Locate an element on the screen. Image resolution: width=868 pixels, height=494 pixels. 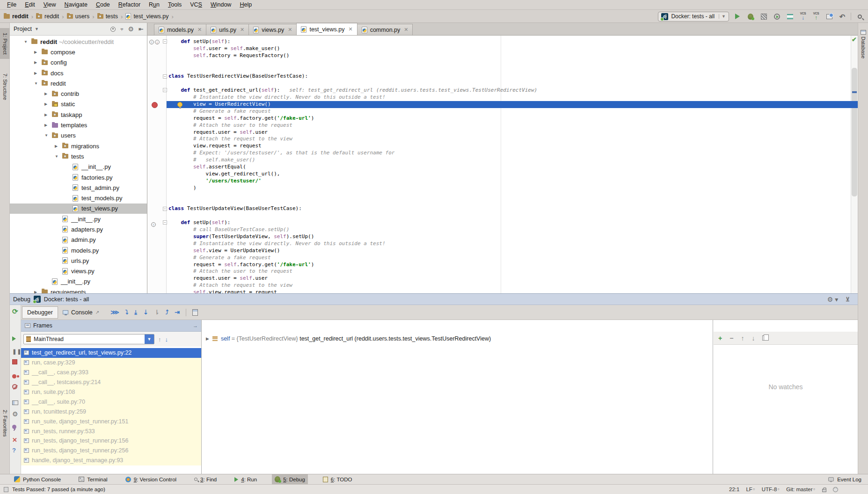
tool-button-4-run: 4: Run is located at coordinates (246, 479).